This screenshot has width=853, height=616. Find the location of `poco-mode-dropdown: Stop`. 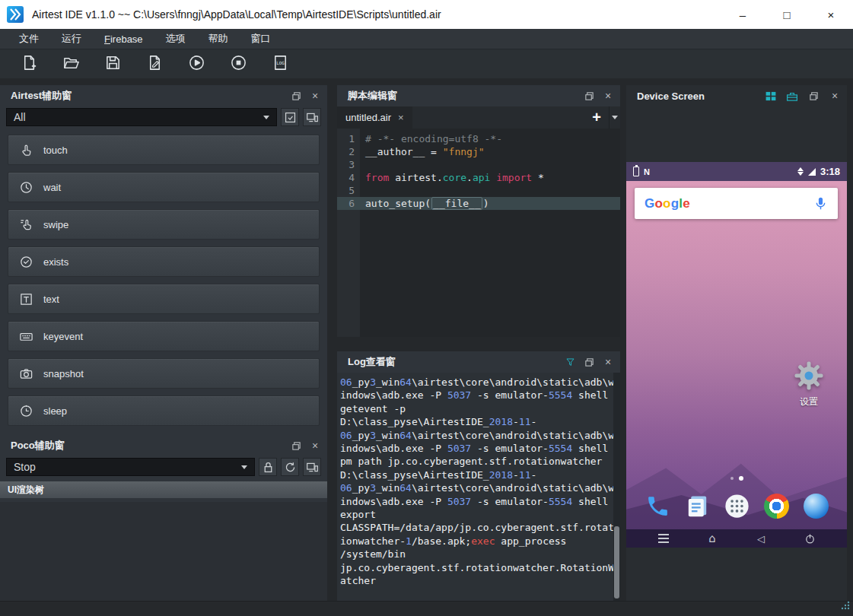

poco-mode-dropdown: Stop is located at coordinates (131, 467).